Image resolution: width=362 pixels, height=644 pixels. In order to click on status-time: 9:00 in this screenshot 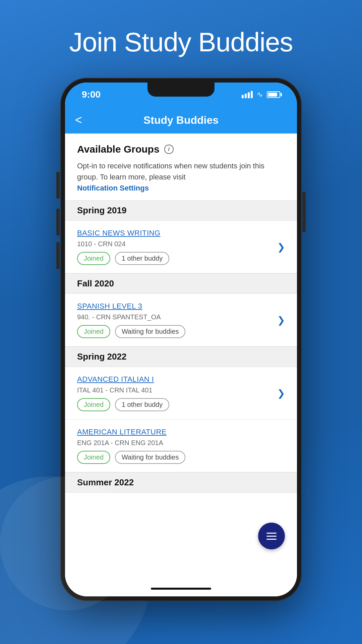, I will do `click(91, 95)`.